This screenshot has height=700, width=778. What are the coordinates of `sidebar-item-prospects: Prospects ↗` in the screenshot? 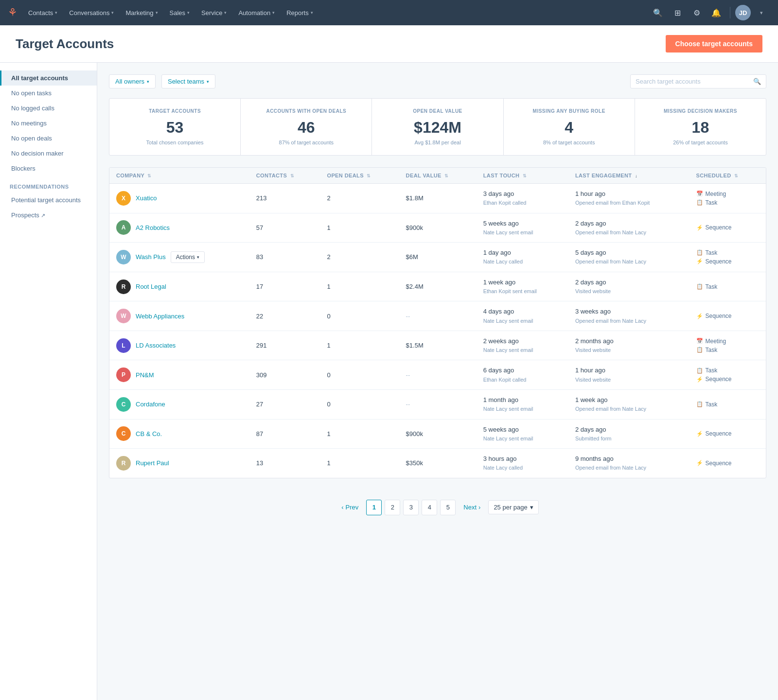 It's located at (49, 215).